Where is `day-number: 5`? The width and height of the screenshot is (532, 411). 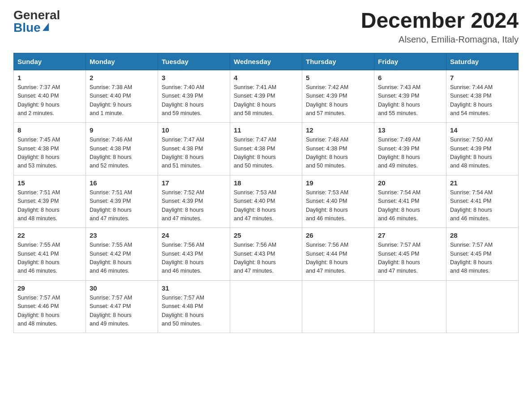 day-number: 5 is located at coordinates (338, 78).